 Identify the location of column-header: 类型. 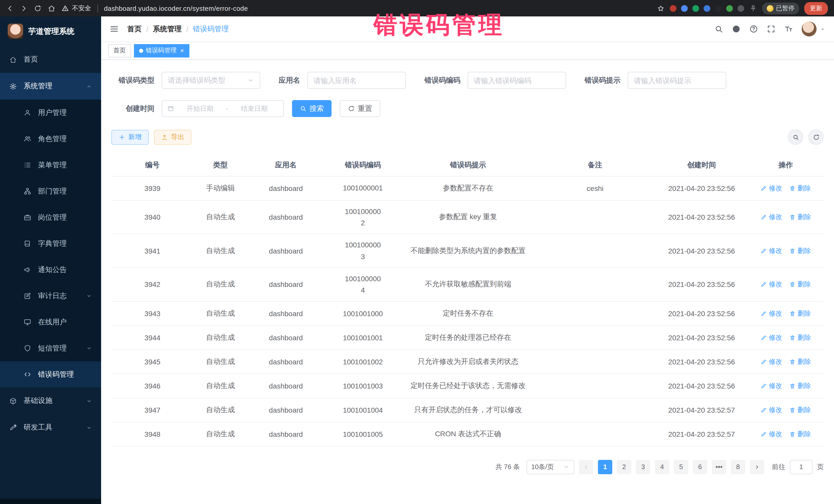
(221, 166).